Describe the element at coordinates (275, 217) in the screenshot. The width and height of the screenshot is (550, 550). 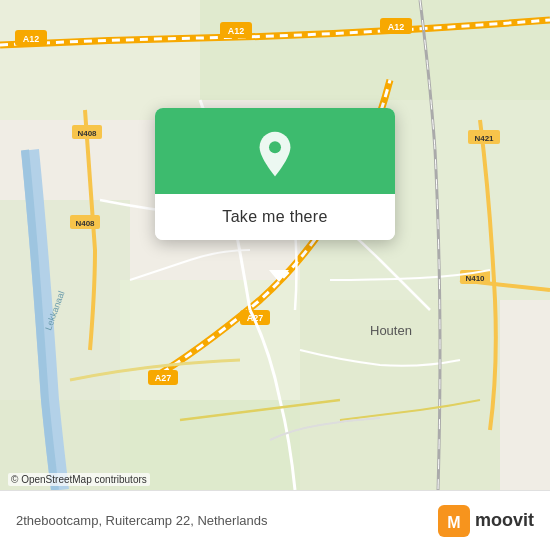
I see `take-me-there-button: Take me there` at that location.